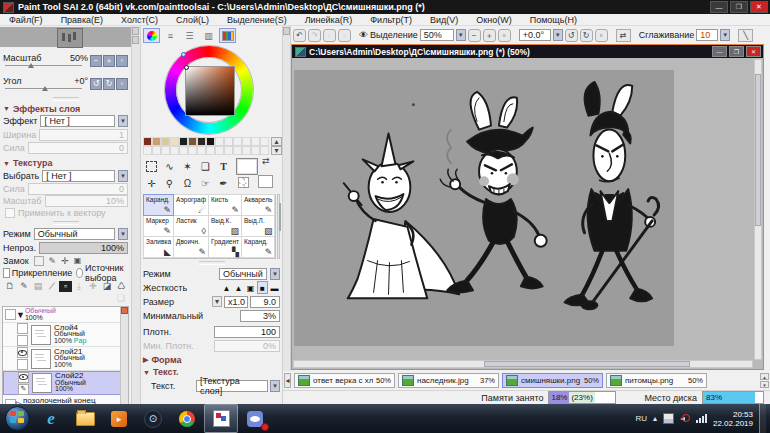 The image size is (770, 433). What do you see at coordinates (736, 52) in the screenshot?
I see `canvas-maximize-icon: ❐` at bounding box center [736, 52].